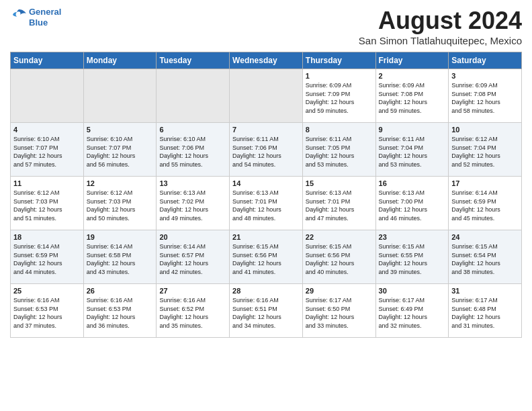 This screenshot has width=532, height=411. What do you see at coordinates (193, 311) in the screenshot?
I see `calendar-cell: 27Sunrise: 6:16 AM Sunset: 6:52 PM Dayli…` at bounding box center [193, 311].